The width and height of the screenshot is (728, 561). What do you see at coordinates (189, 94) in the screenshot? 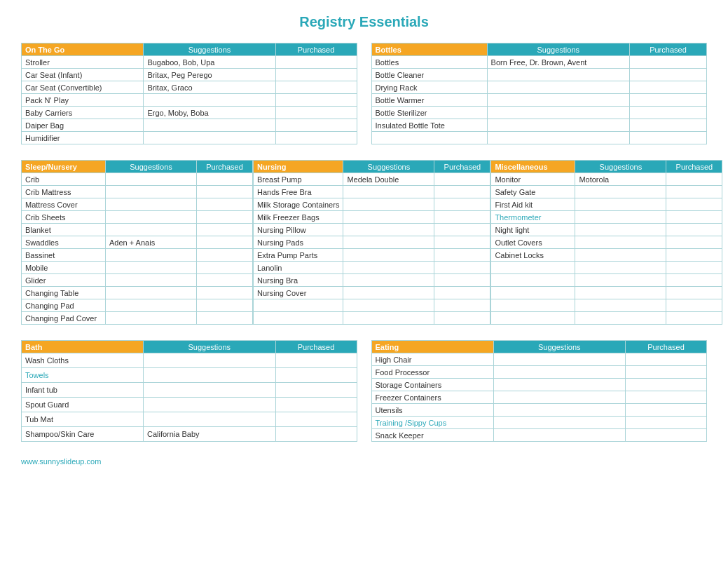
I see `on-the-go-table: On The Go Suggestions Purchased Stroller…` at bounding box center [189, 94].